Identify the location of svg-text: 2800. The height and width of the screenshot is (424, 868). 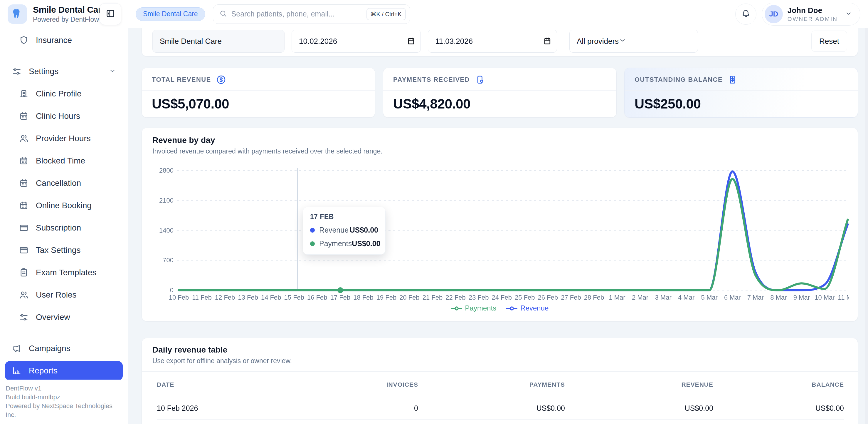
(166, 170).